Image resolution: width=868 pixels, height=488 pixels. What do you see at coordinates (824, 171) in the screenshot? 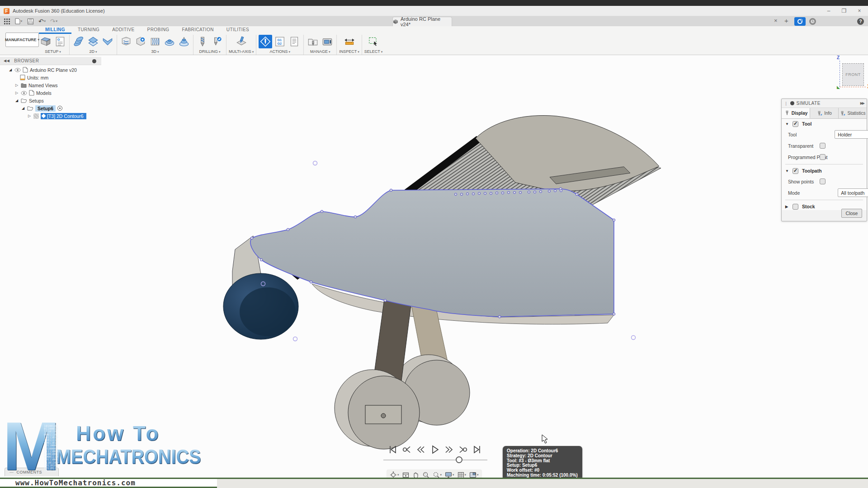
I see `toolpath-section-header: ▼ Toolpath` at bounding box center [824, 171].